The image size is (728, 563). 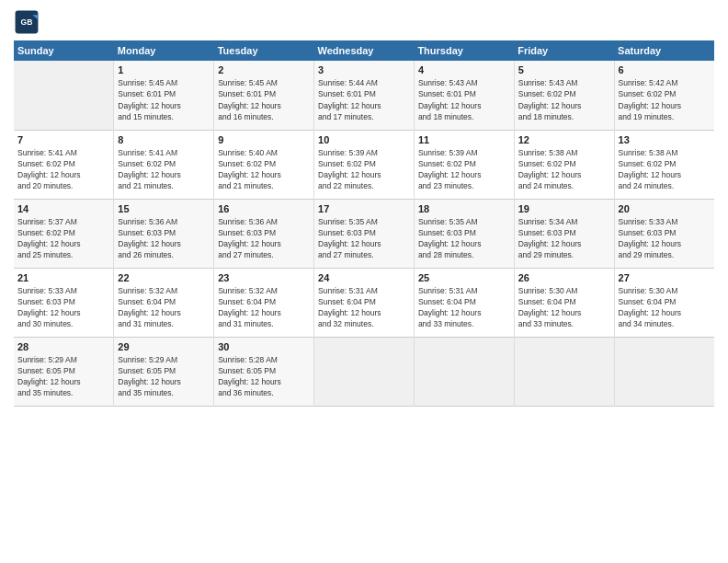 What do you see at coordinates (564, 278) in the screenshot?
I see `day-number: 26` at bounding box center [564, 278].